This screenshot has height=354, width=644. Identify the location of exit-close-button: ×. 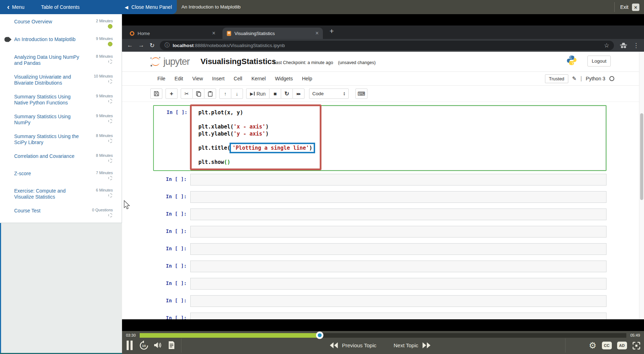
(636, 7).